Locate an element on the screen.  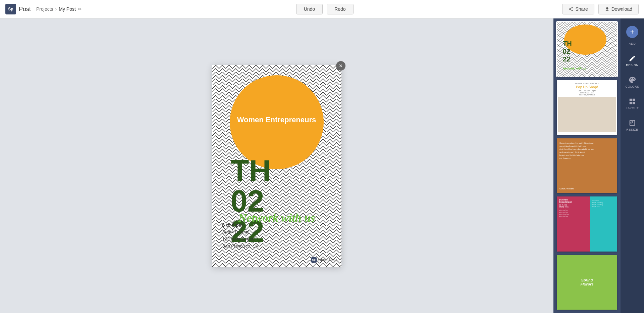
thumbnails-panel: TH0222 Network with us THANK YOUR LOCALS… is located at coordinates (587, 166).